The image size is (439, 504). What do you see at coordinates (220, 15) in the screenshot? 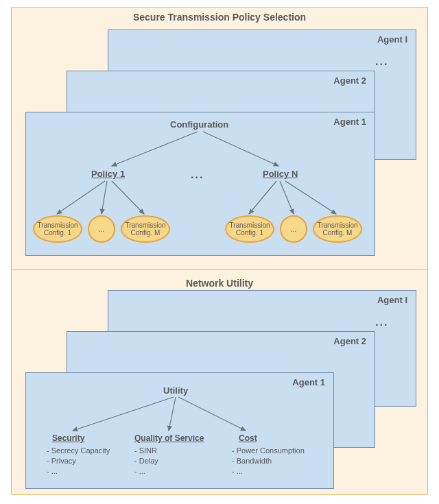
I see `top-section-title: Secure Transmission Policy Selection` at bounding box center [220, 15].